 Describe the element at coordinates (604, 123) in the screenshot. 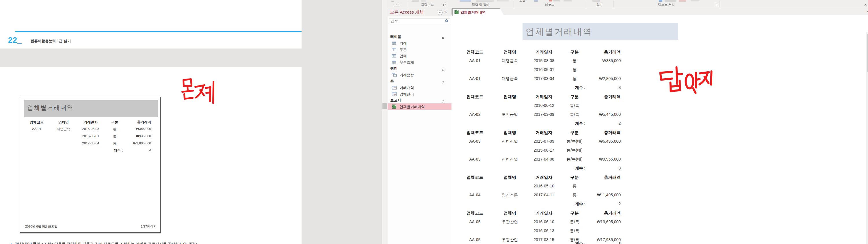

I see `report-count-cell: 2` at that location.